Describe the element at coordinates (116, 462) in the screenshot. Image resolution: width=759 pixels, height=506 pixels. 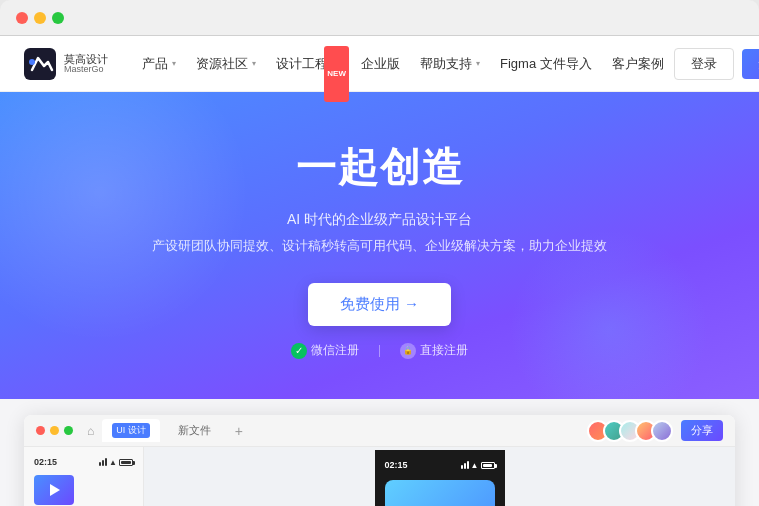
I see `status-icons: ▲` at that location.